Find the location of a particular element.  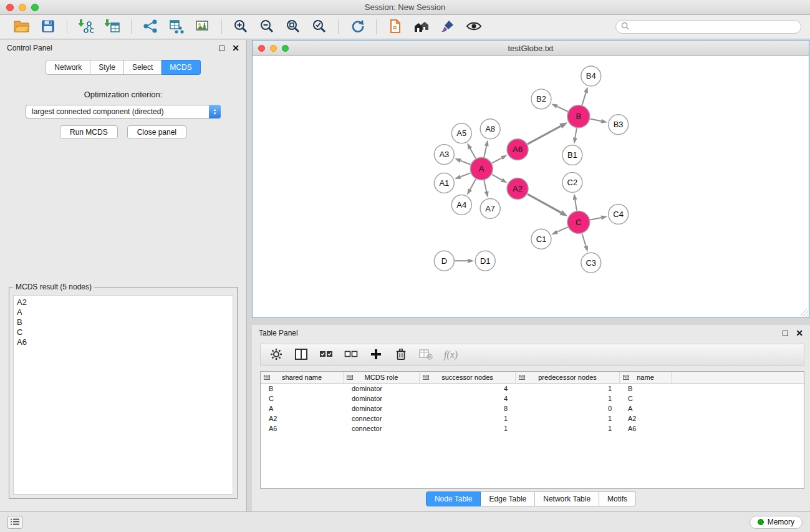

zoom-selected-button is located at coordinates (319, 27).